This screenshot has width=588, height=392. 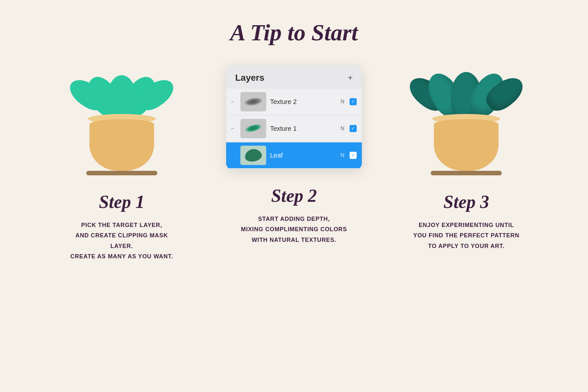 What do you see at coordinates (122, 173) in the screenshot?
I see `plant1-pot-base` at bounding box center [122, 173].